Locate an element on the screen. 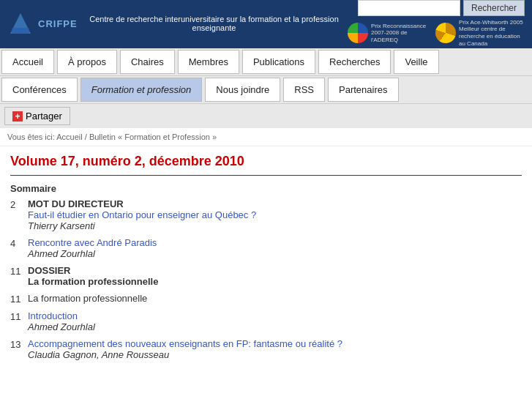  share-button: + Partager is located at coordinates (37, 116).